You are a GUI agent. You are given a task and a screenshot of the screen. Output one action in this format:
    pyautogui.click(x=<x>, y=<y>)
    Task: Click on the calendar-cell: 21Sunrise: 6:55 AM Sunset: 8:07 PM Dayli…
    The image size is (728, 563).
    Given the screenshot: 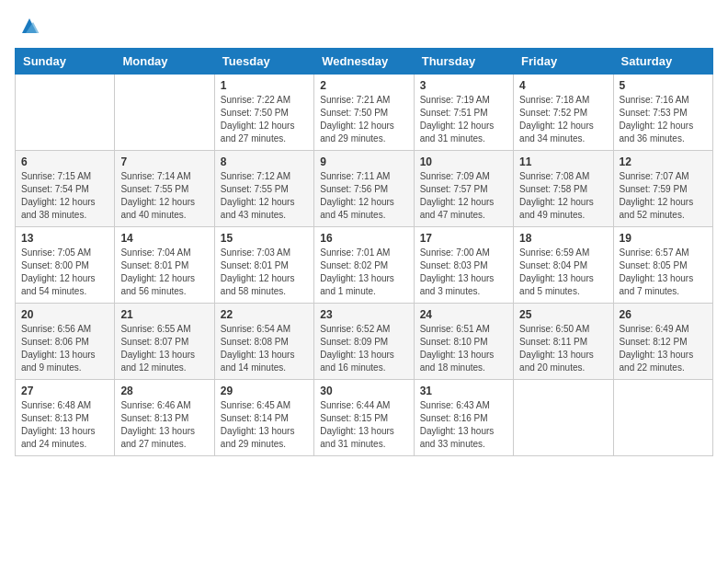 What is the action you would take?
    pyautogui.click(x=165, y=342)
    